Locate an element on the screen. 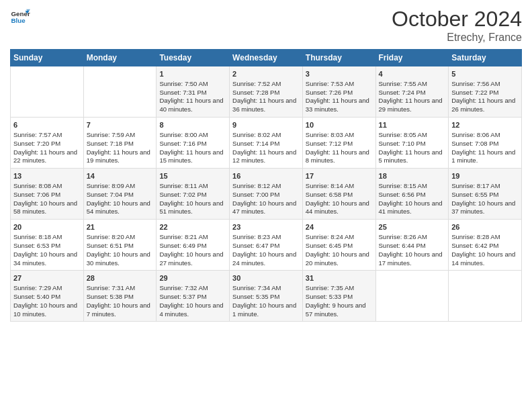 The width and height of the screenshot is (532, 411). calendar-cell: 1Sunrise: 7:50 AMSunset: 7:31 PMDaylight… is located at coordinates (193, 92).